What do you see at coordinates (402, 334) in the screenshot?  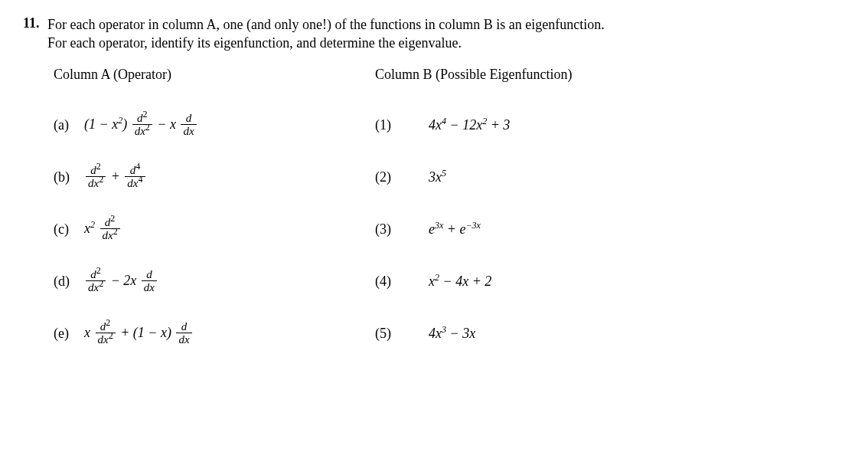 I see `eigenfunction-label: (5)` at bounding box center [402, 334].